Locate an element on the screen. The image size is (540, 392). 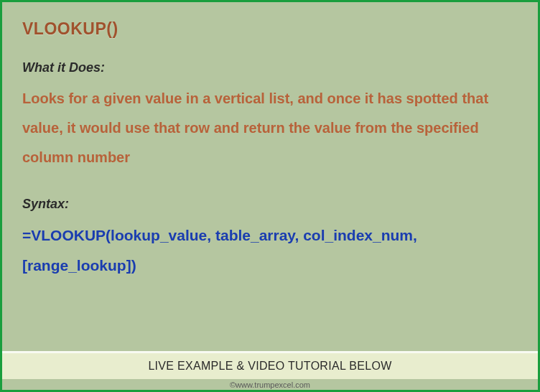
syntax-label: Syntax: is located at coordinates (270, 204).